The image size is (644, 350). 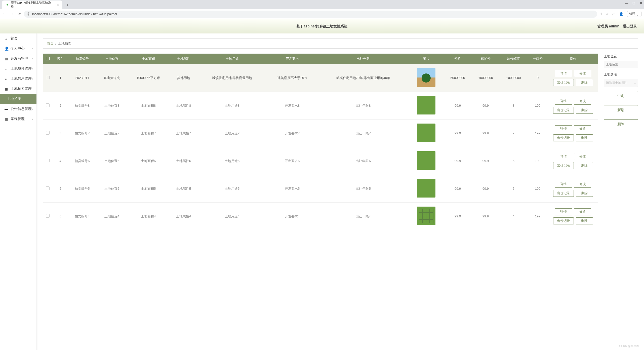 What do you see at coordinates (486, 59) in the screenshot?
I see `col-header-11: 起拍价` at bounding box center [486, 59].